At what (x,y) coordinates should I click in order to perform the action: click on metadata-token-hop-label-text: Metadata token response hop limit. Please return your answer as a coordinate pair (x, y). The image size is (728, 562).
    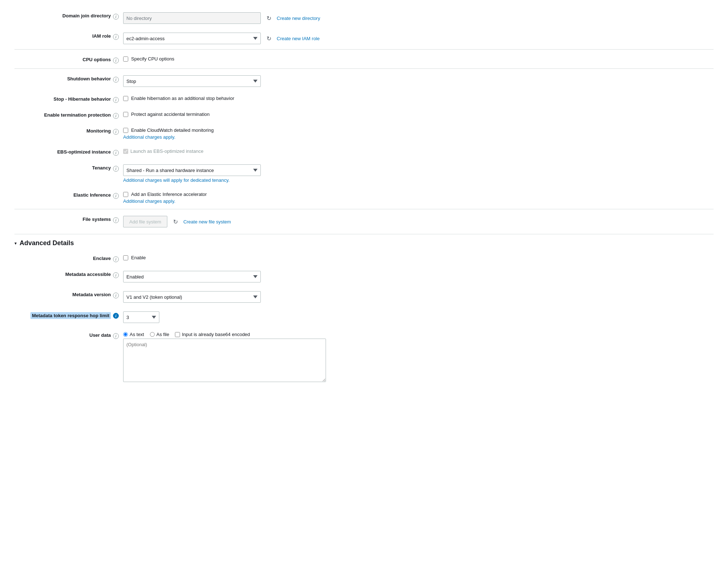
    Looking at the image, I should click on (71, 316).